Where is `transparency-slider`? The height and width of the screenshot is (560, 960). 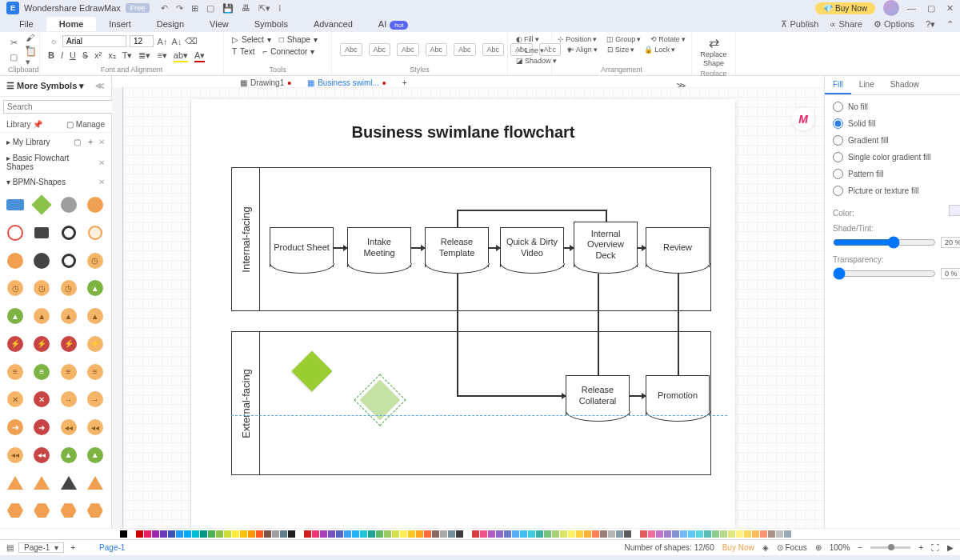 transparency-slider is located at coordinates (885, 274).